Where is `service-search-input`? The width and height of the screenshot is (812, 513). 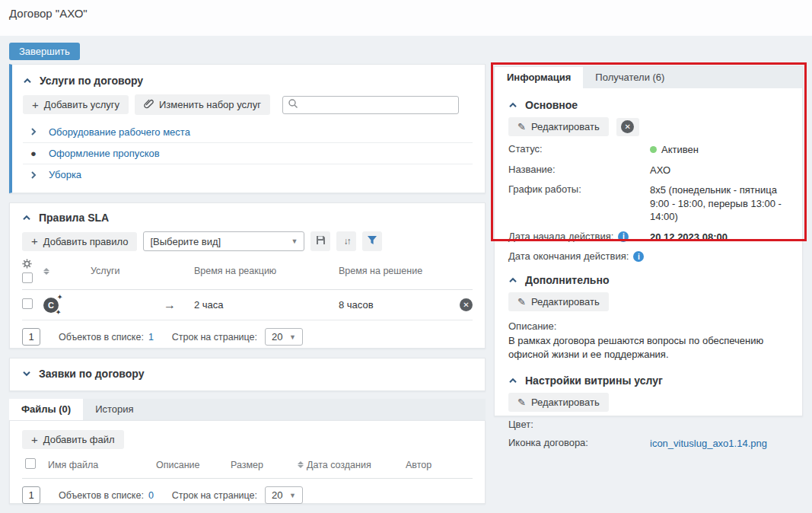 service-search-input is located at coordinates (377, 105).